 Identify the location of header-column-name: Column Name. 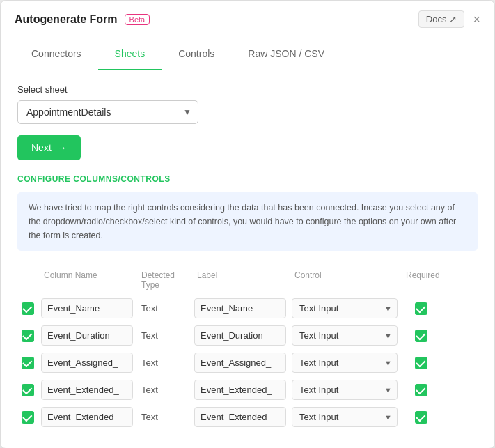
(87, 280).